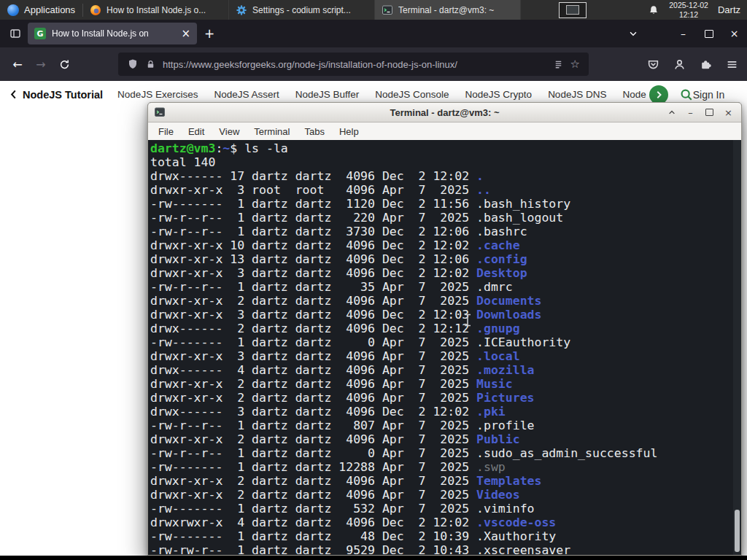  What do you see at coordinates (382, 95) in the screenshot?
I see `site-nav-links: NodeJS Exercises NodeJS Assert NodeJS Bu…` at bounding box center [382, 95].